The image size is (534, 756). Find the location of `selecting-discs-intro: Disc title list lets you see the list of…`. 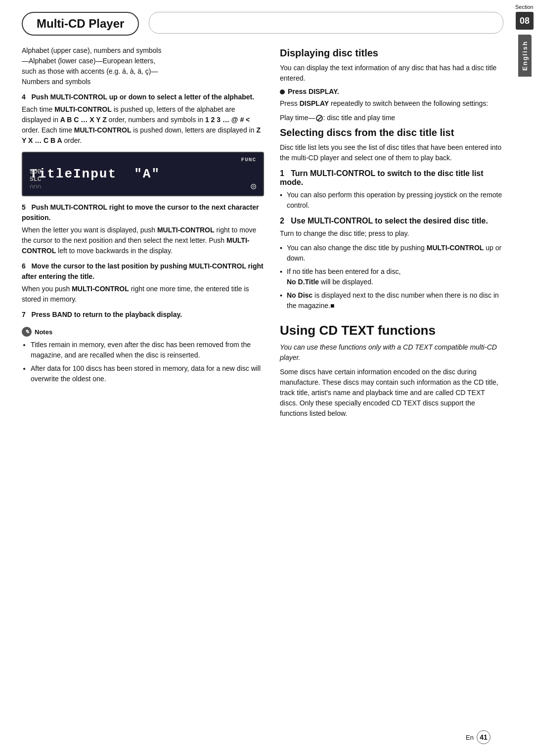

selecting-discs-intro: Disc title list lets you see the list of… is located at coordinates (392, 153).